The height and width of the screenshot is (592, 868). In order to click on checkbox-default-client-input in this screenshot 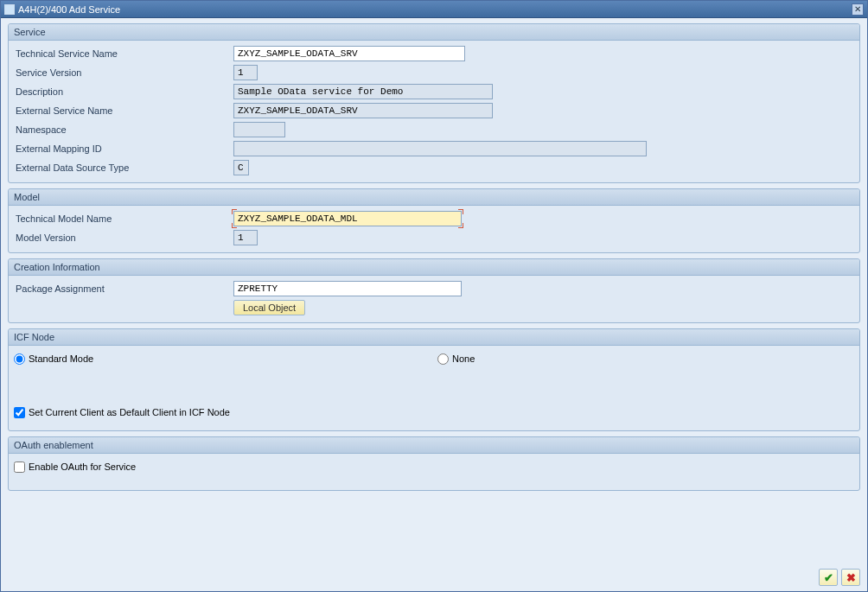, I will do `click(19, 413)`.